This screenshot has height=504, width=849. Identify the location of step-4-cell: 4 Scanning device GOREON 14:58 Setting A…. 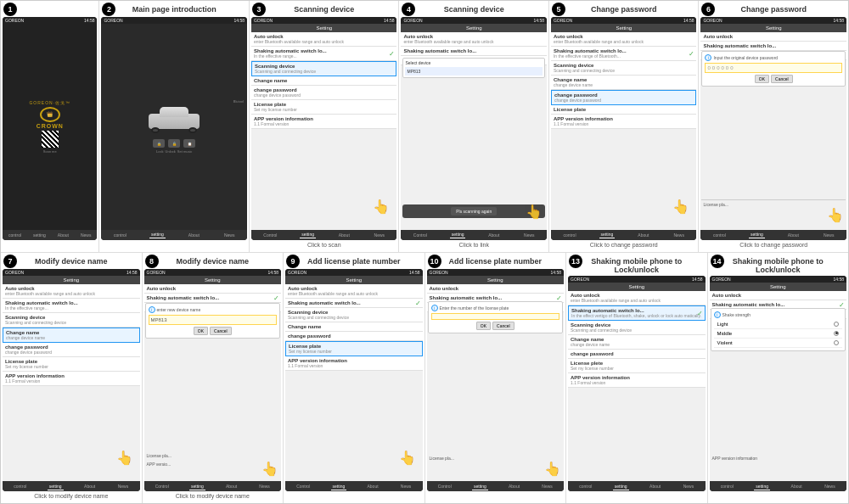
(474, 126).